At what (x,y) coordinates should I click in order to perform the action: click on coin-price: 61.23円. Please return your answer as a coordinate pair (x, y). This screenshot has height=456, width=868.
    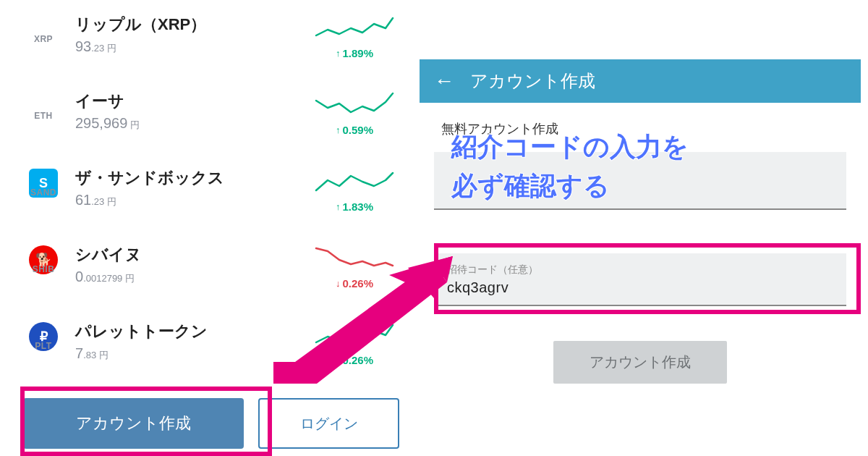
    Looking at the image, I should click on (190, 200).